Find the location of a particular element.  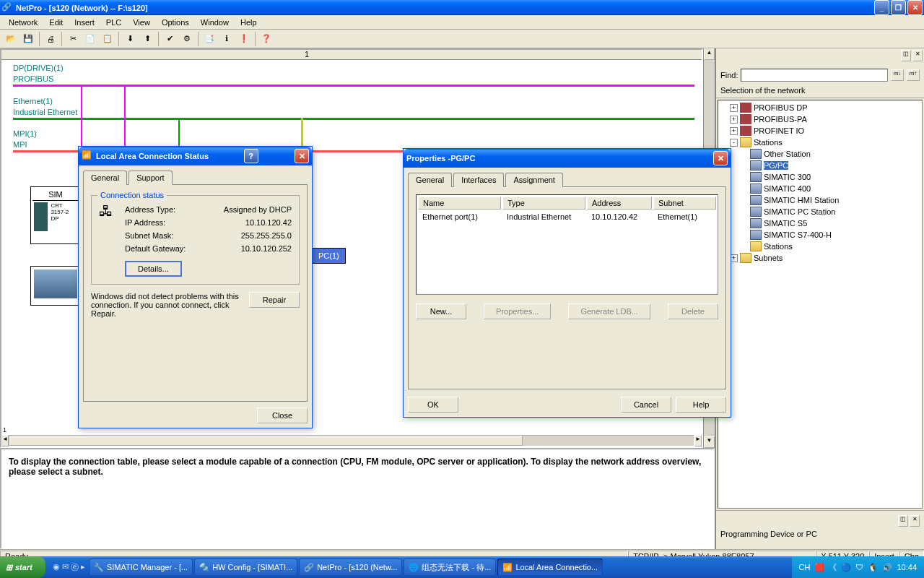

close-button: ✕ is located at coordinates (915, 7).